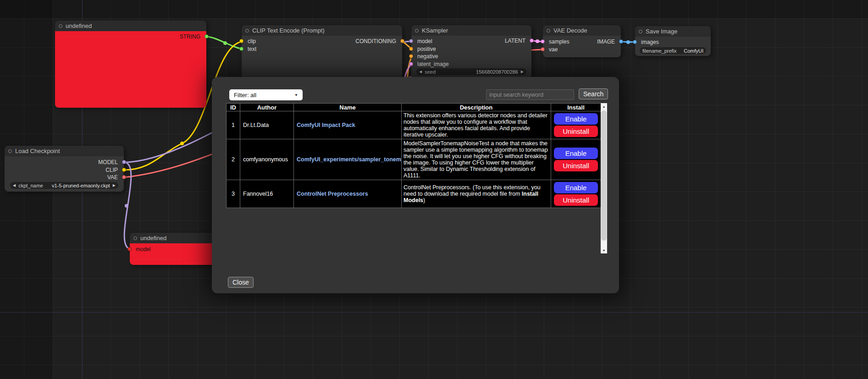 This screenshot has width=868, height=379. Describe the element at coordinates (411, 49) in the screenshot. I see `input-slot-positive` at that location.